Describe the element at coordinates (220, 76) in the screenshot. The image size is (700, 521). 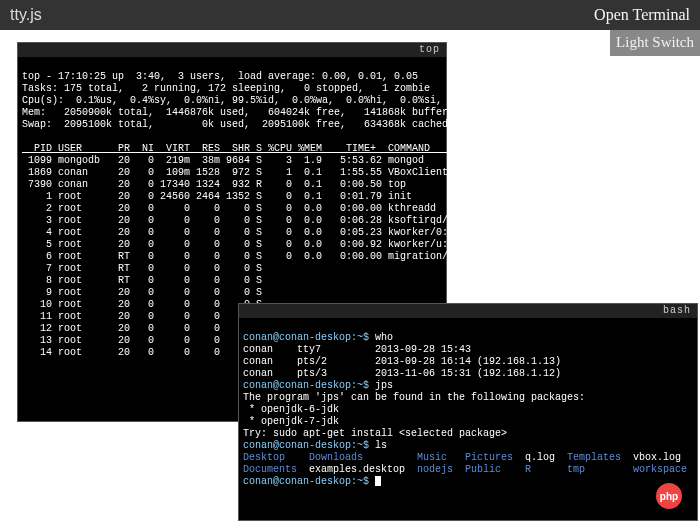
I see `top-line: top - 17:10:25 up 3:40, 3 users, load av…` at that location.